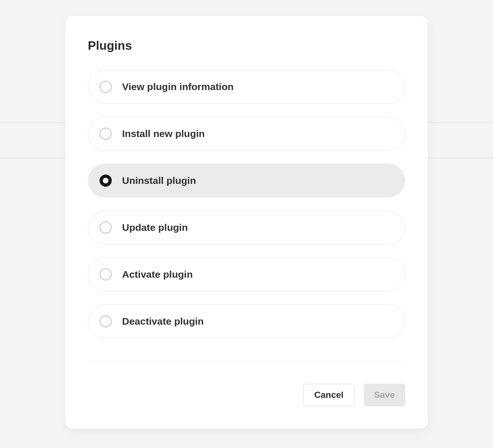 The width and height of the screenshot is (493, 448). Describe the element at coordinates (246, 274) in the screenshot. I see `option-activate-plugin: Activate plugin` at that location.